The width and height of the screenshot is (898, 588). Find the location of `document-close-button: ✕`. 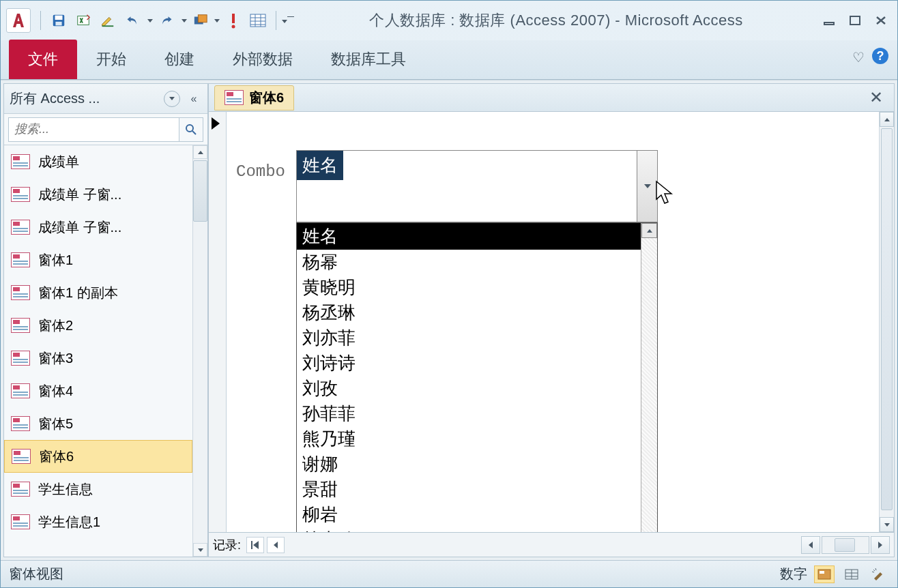

document-close-button: ✕ is located at coordinates (876, 98).